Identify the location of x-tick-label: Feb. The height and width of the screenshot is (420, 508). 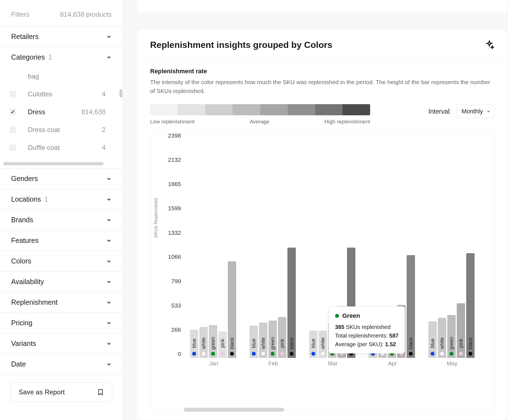
(273, 364).